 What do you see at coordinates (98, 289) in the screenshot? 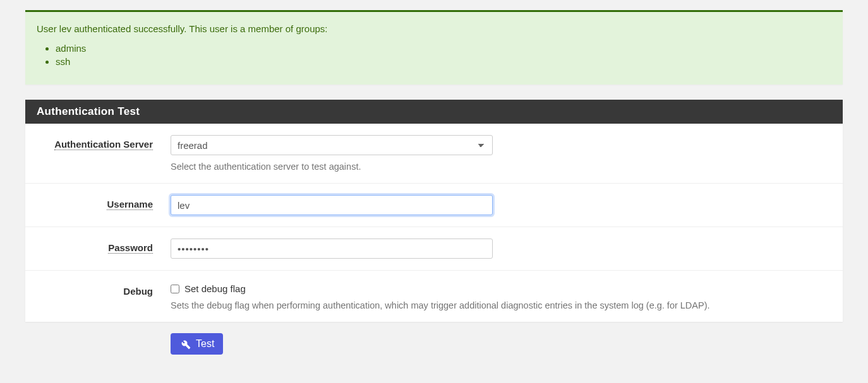
I see `debug-label: Debug` at bounding box center [98, 289].